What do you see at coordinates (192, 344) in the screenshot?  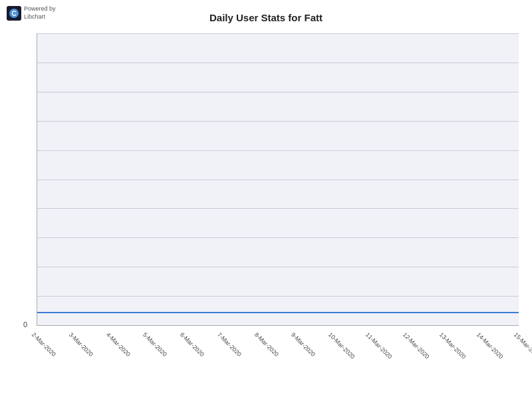 I see `x-axis-label: 6-Mar-2020` at bounding box center [192, 344].